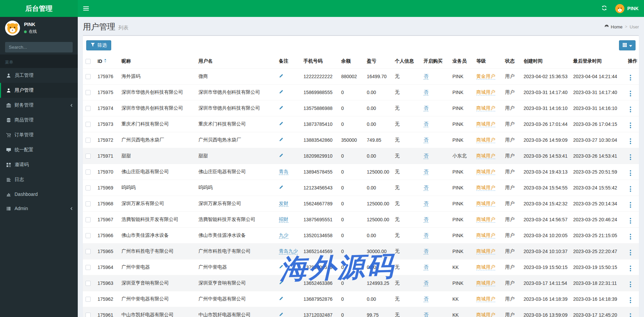  Describe the element at coordinates (39, 75) in the screenshot. I see `sidebar-item-employee-mgmt: 员工管理` at that location.